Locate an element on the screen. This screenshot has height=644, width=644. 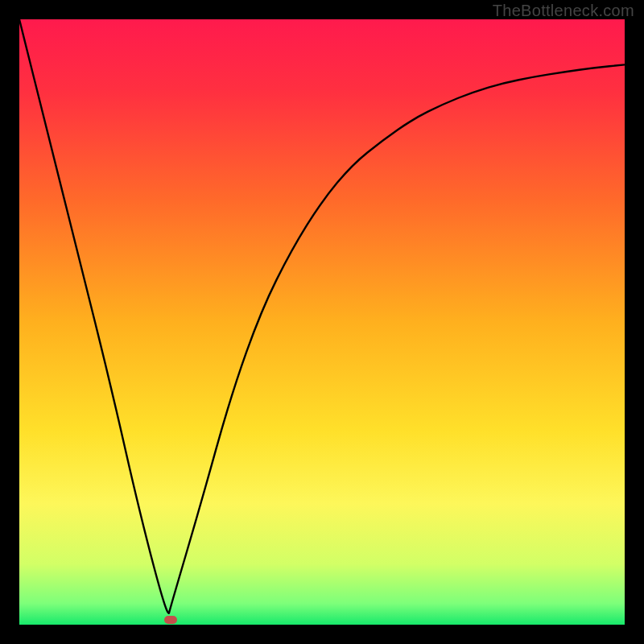
watermark-label: TheBottleneck.com is located at coordinates (564, 11).